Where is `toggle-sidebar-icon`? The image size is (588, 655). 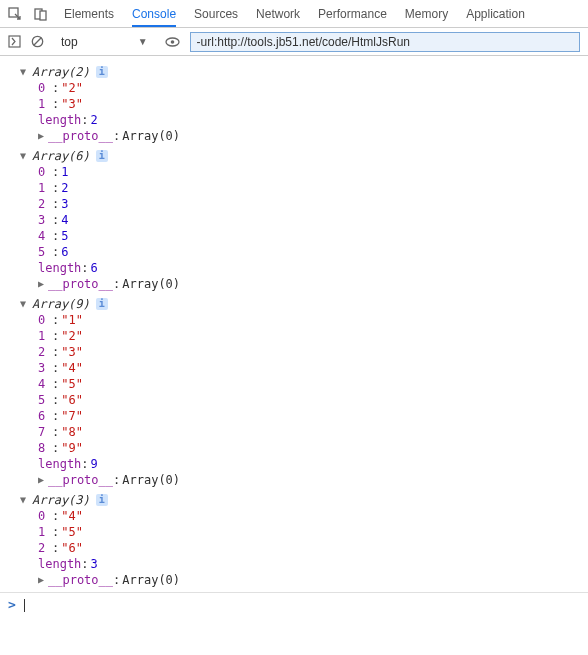 toggle-sidebar-icon is located at coordinates (14, 42).